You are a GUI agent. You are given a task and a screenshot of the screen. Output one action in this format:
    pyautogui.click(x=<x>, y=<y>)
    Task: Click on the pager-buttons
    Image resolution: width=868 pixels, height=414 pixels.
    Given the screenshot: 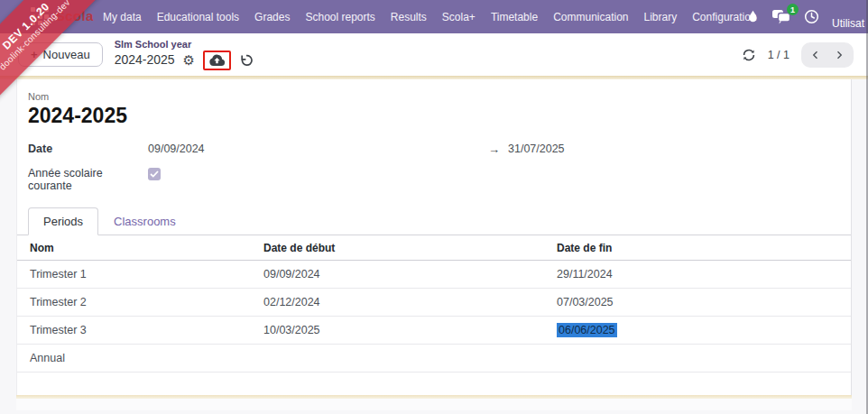 What is the action you would take?
    pyautogui.click(x=827, y=55)
    